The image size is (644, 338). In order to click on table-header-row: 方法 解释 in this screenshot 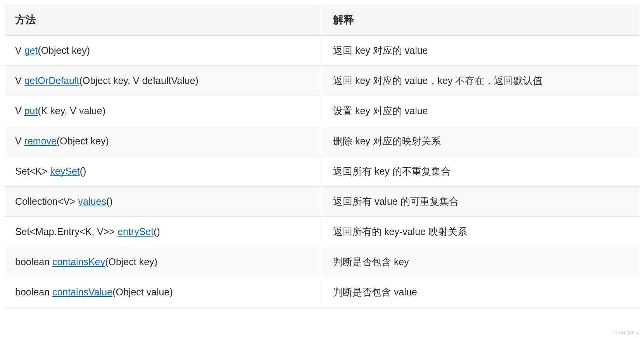, I will do `click(322, 20)`.